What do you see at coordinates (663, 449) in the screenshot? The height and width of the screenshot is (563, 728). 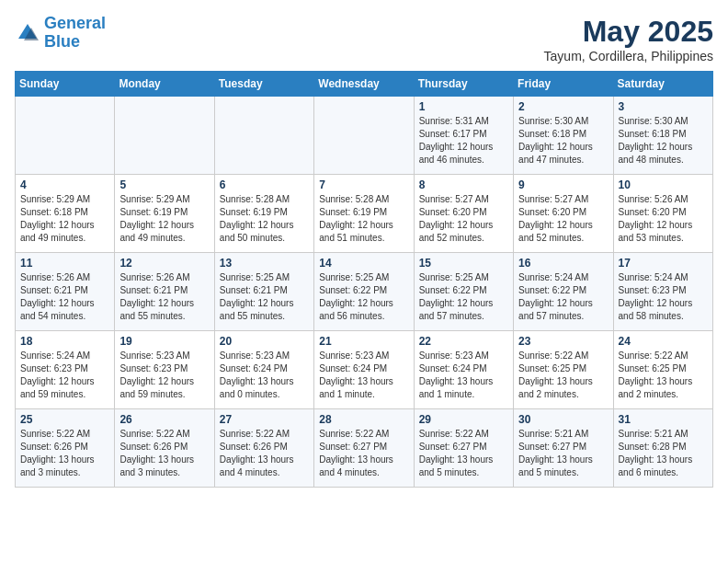 I see `calendar-cell: 31Sunrise: 5:21 AM Sunset: 6:28 PM Dayli…` at bounding box center [663, 449].